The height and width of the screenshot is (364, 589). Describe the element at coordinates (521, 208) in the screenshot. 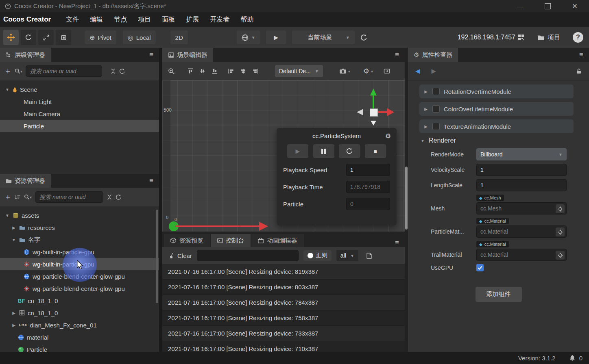

I see `mesh-asset-field: cc.Mesh` at that location.